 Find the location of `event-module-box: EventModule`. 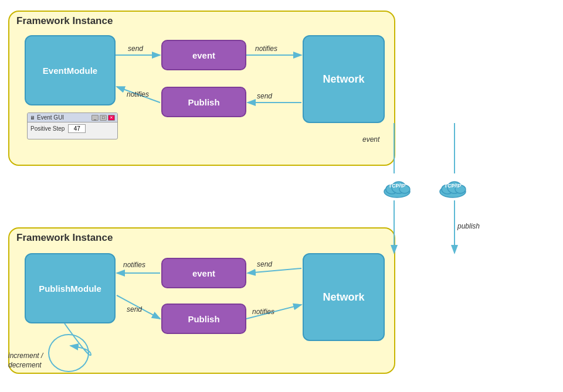

event-module-box: EventModule is located at coordinates (70, 70).